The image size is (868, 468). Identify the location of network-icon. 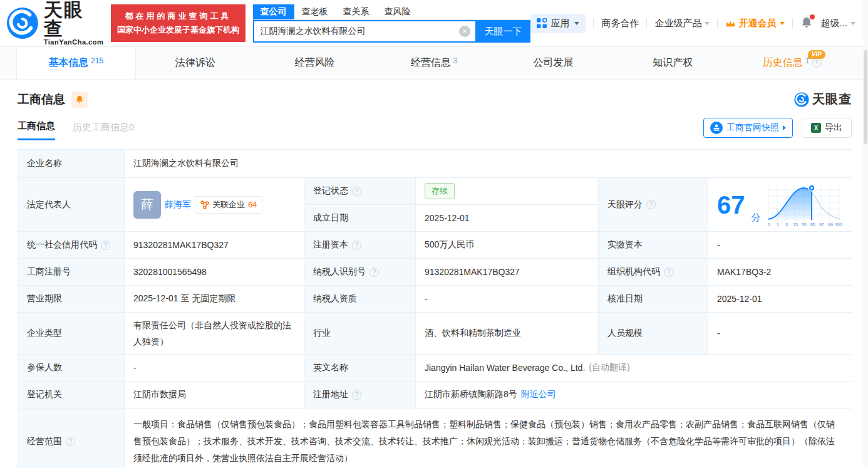
(205, 205).